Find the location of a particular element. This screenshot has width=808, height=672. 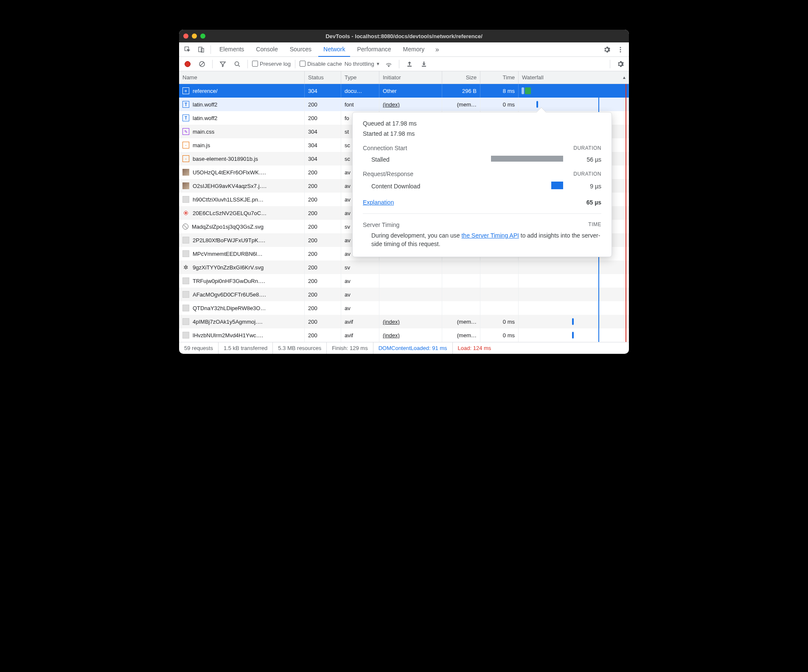

request-name: TRFujw0pi0nHF3GwDuRn…. is located at coordinates (229, 281).